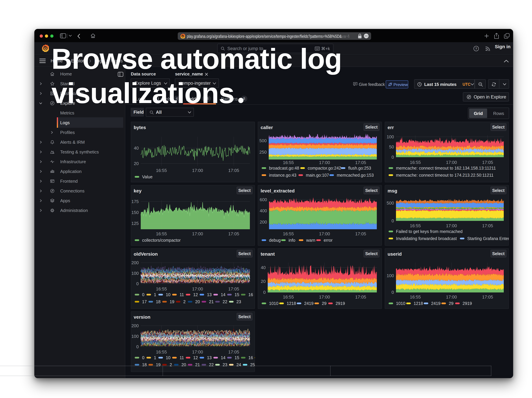 This screenshot has width=532, height=398. I want to click on svg-text: 24, so click(239, 365).